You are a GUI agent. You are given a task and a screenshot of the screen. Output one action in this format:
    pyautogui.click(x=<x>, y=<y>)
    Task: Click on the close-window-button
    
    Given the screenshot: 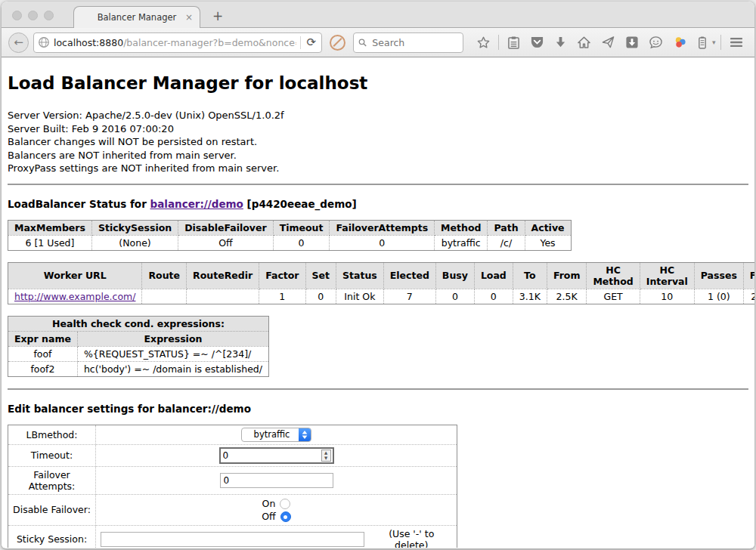 What is the action you would take?
    pyautogui.click(x=17, y=15)
    